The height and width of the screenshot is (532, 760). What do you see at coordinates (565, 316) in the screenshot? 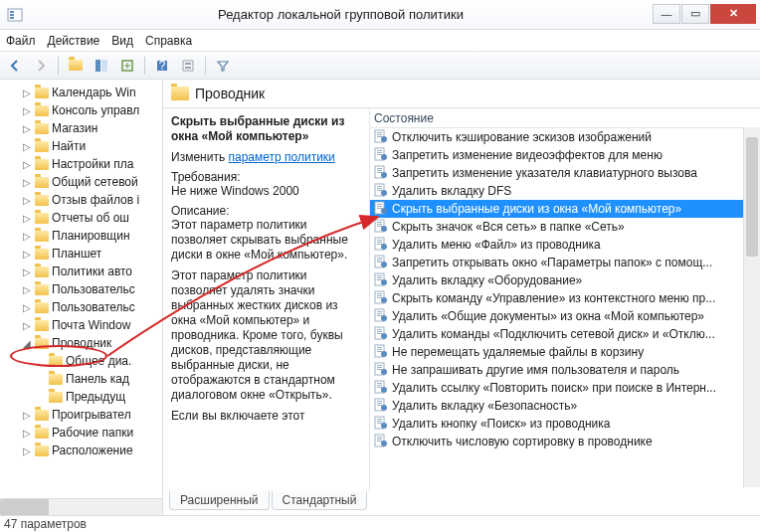
I see `list-item: Удалить «Общие документы» из окна «Мой к…` at bounding box center [565, 316].